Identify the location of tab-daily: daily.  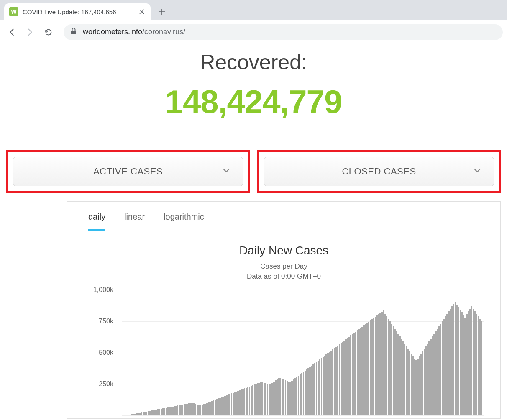
(97, 222).